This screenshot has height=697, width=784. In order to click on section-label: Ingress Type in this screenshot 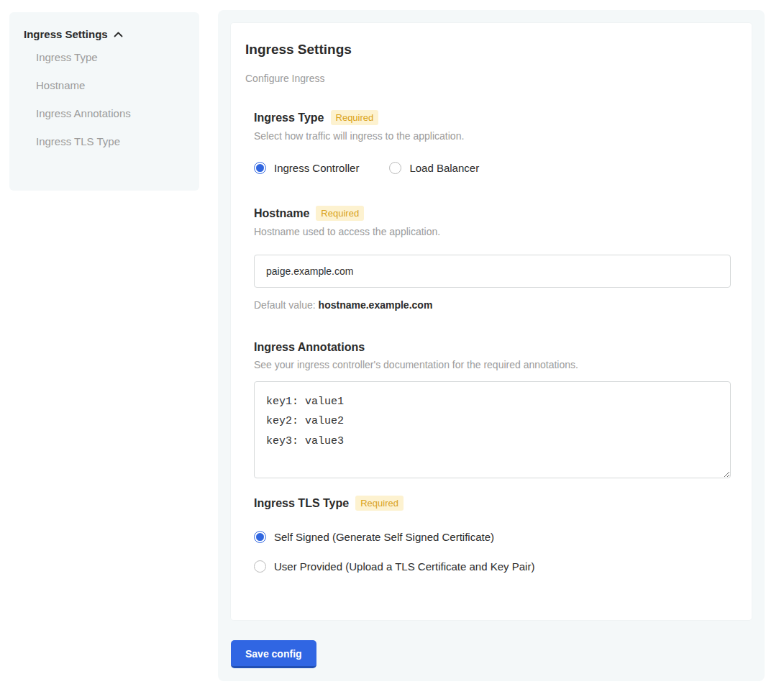, I will do `click(289, 118)`.